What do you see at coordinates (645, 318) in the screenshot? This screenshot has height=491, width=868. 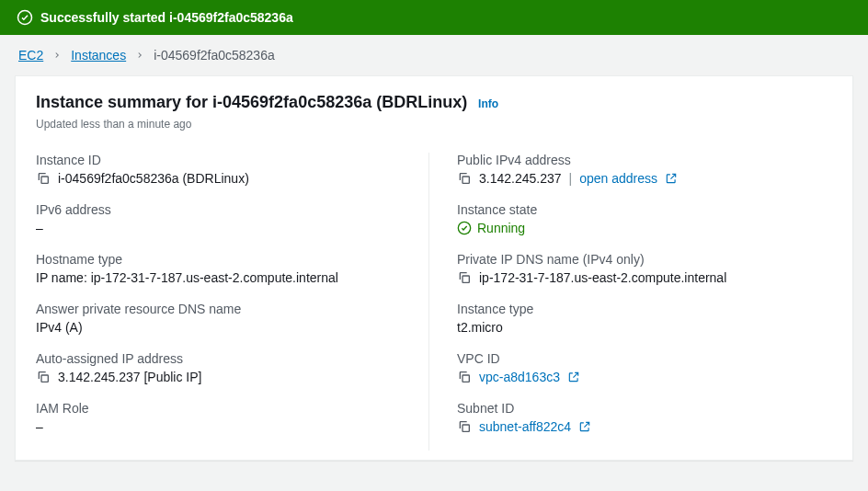 I see `field-instance-type: Instance type t2.micro` at bounding box center [645, 318].